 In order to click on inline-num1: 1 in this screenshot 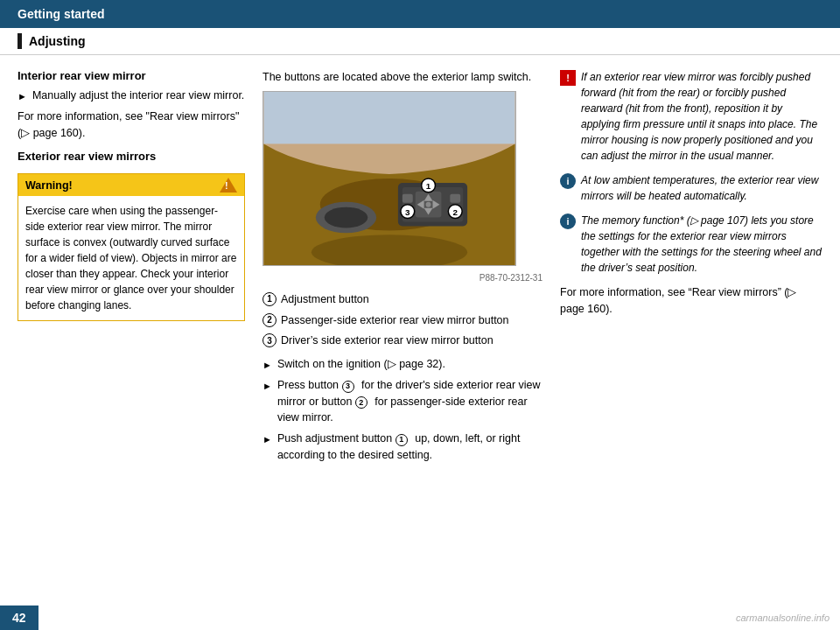, I will do `click(402, 440)`.